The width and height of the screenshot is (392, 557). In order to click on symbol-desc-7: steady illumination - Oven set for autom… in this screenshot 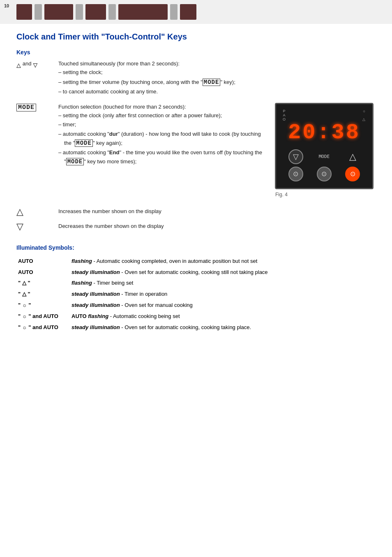, I will do `click(223, 327)`.